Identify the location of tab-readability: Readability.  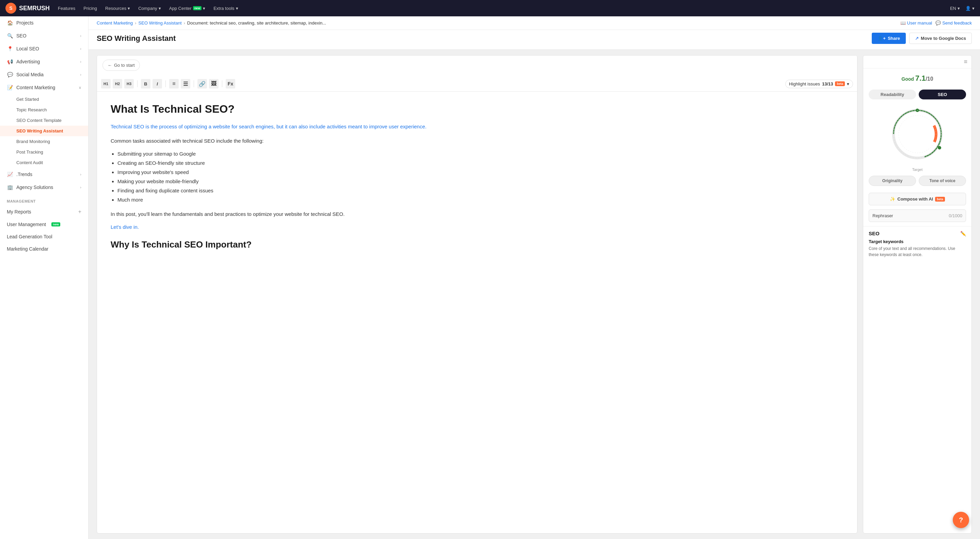
(892, 94).